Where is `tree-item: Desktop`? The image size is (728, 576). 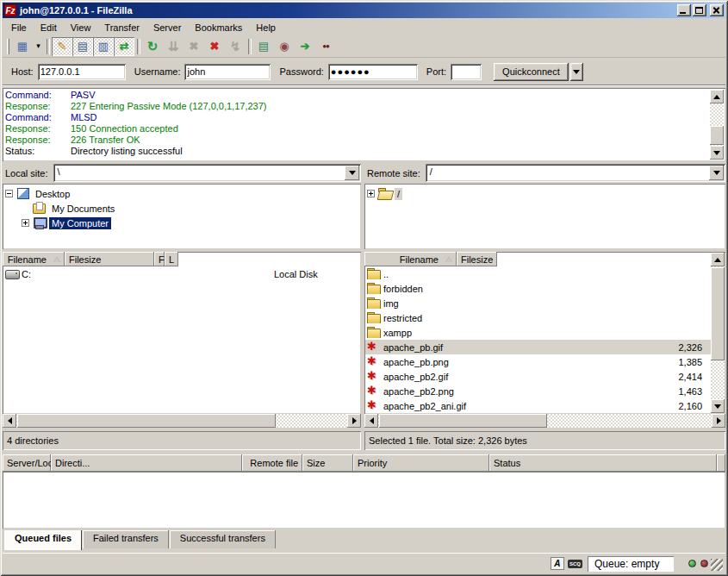
tree-item: Desktop is located at coordinates (183, 193).